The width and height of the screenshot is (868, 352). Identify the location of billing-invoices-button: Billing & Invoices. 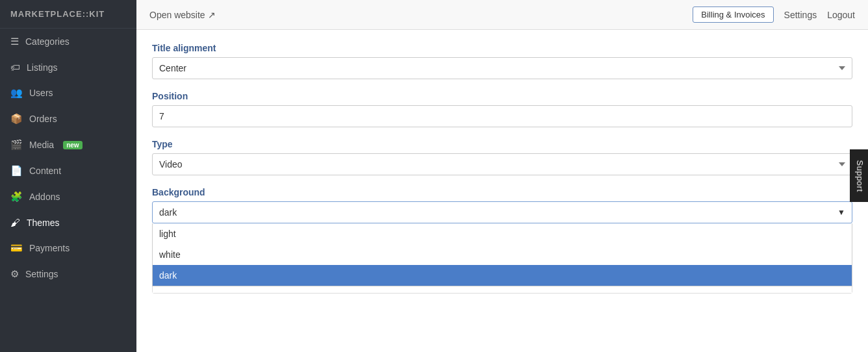
(733, 14).